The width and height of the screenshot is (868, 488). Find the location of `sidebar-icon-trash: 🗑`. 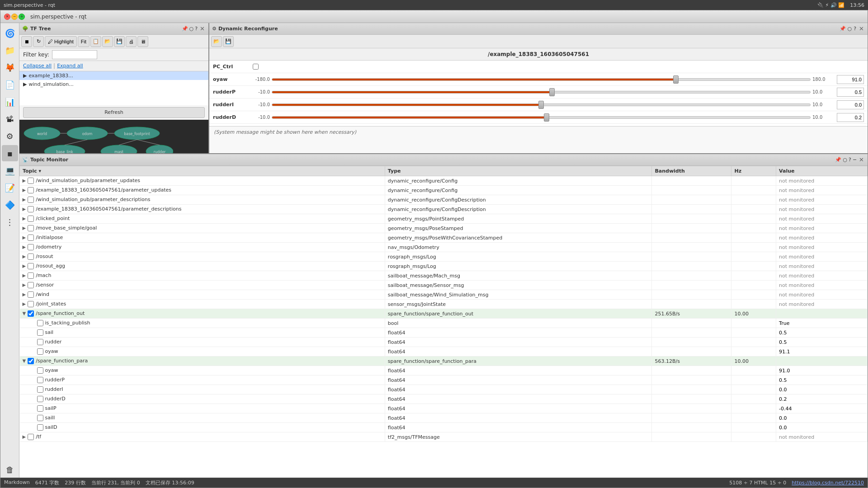

sidebar-icon-trash: 🗑 is located at coordinates (10, 469).